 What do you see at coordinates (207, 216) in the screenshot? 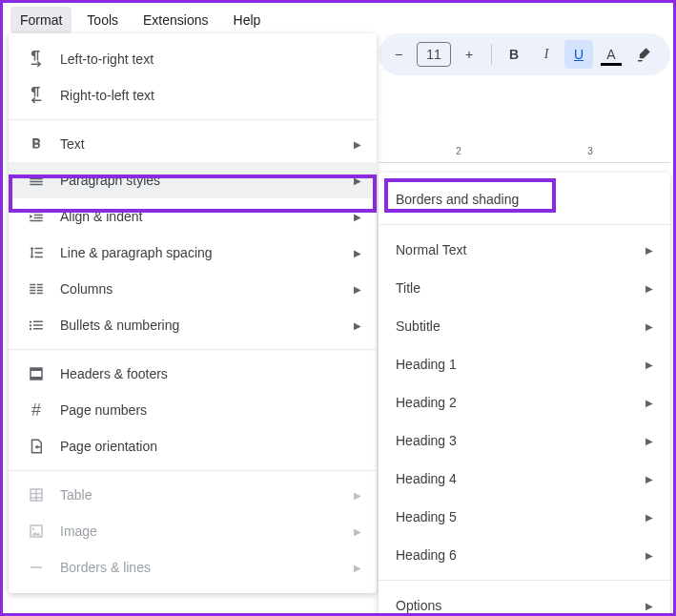
I see `menu-item-label: Align & indent` at bounding box center [207, 216].